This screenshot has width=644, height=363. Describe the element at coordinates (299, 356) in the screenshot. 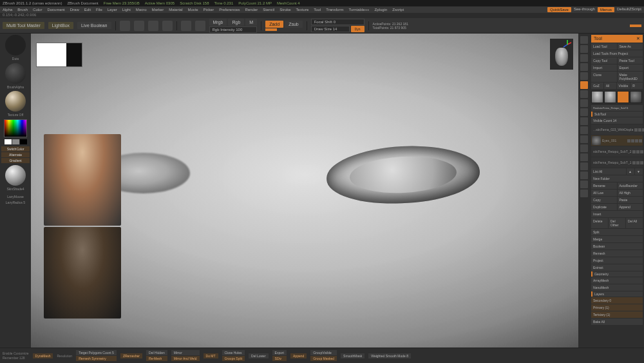

I see `append-button2: Append` at that location.